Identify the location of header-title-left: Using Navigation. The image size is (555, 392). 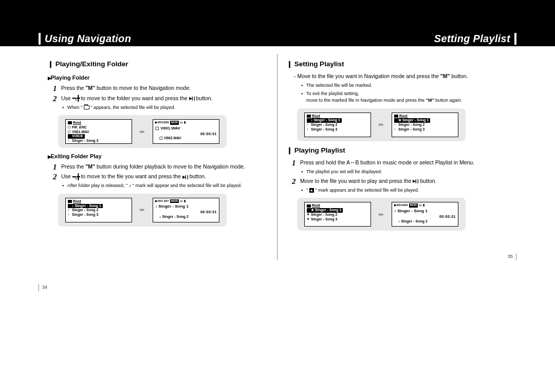
(85, 39).